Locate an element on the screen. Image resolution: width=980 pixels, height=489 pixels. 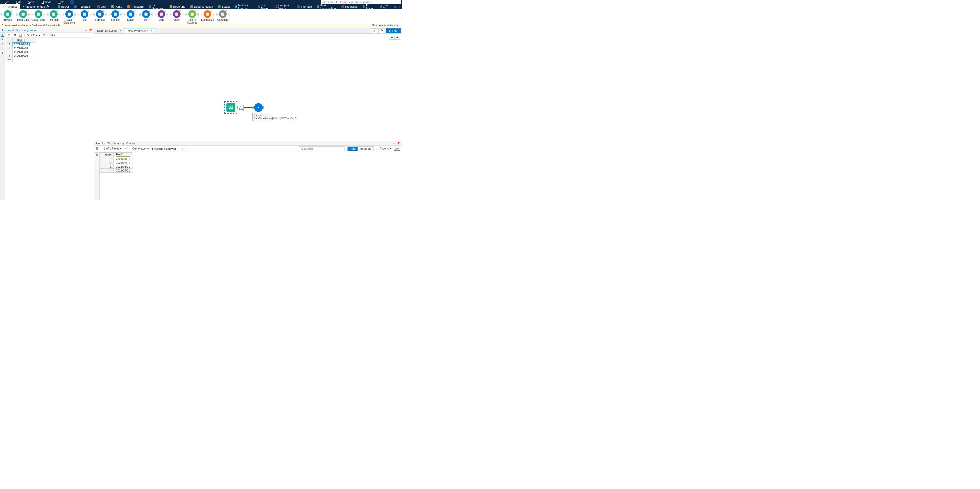
results-search: Search is located at coordinates (322, 149).